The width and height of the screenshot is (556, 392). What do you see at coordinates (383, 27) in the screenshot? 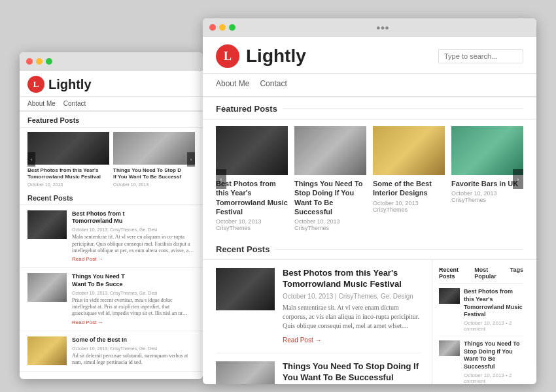
I see `url-bar: ●●●` at bounding box center [383, 27].